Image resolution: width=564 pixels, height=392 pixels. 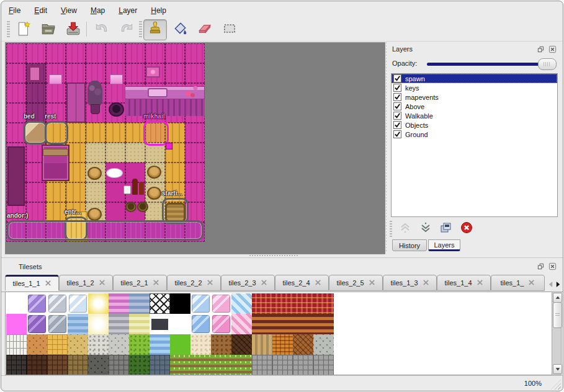 What do you see at coordinates (410, 283) in the screenshot?
I see `tileset-tab-tiles_1_3: tiles_1_3` at bounding box center [410, 283].